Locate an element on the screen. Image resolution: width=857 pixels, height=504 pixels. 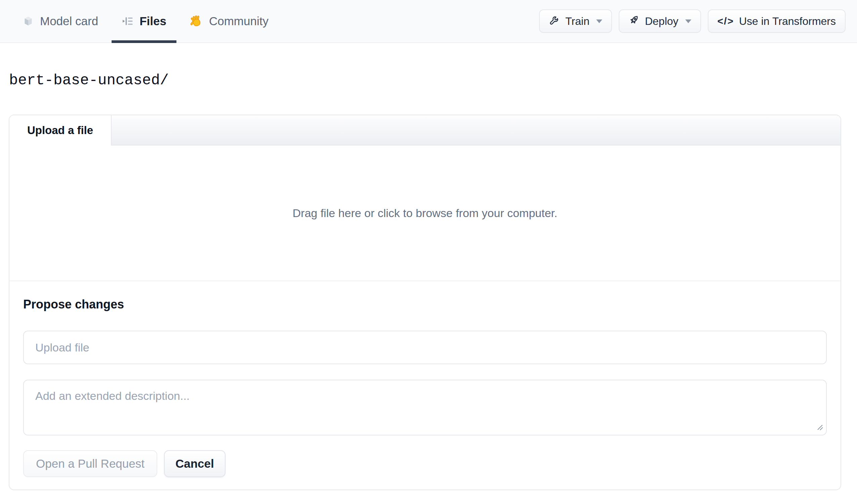
repo-header: Model card Files is located at coordinates (428, 21).